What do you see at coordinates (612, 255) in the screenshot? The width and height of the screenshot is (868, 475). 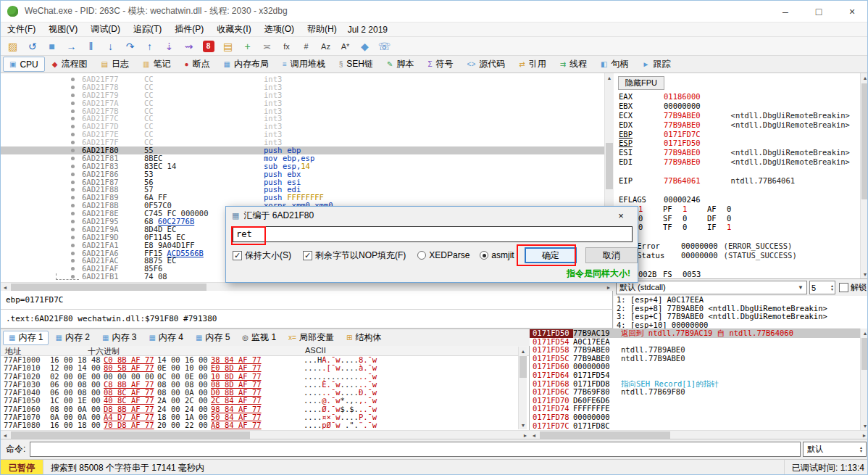 I see `cancel-button: 取消` at bounding box center [612, 255].